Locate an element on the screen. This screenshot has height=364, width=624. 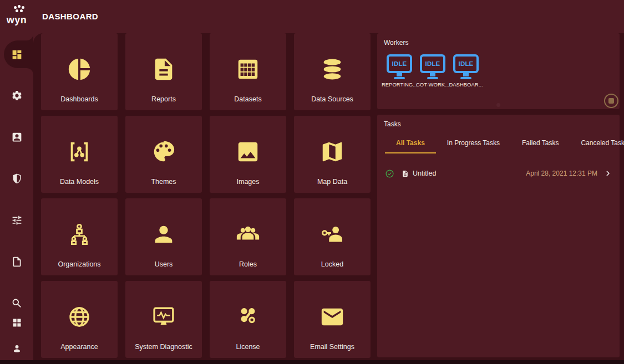
tile-roles: Roles is located at coordinates (248, 237).